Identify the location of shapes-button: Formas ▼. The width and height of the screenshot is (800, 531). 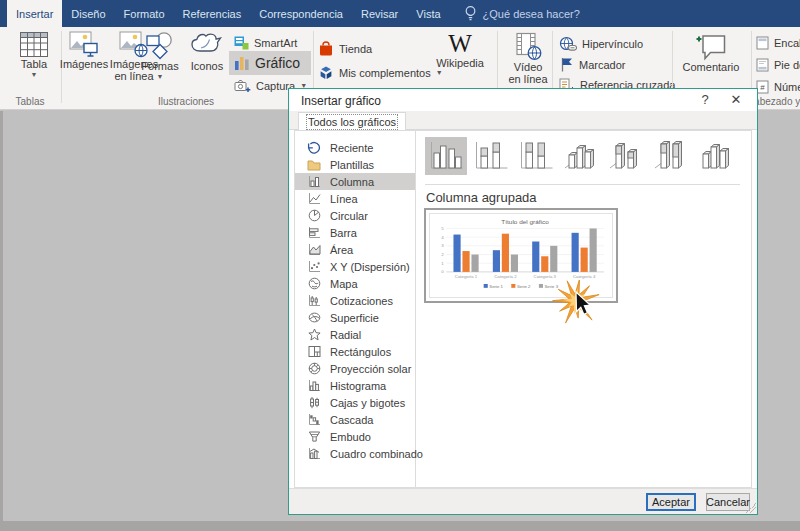
(160, 56).